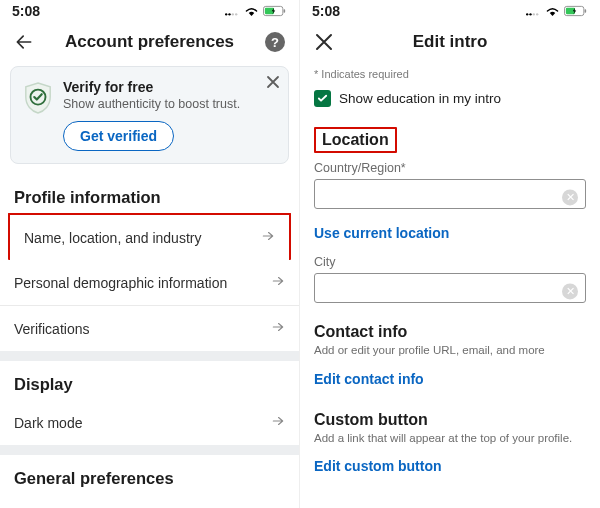  I want to click on checkbox-checked-icon, so click(322, 98).